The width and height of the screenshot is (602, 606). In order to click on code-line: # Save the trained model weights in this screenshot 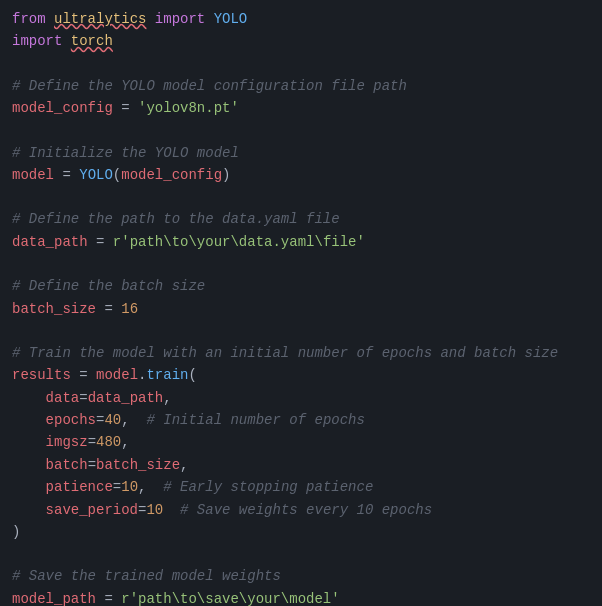, I will do `click(301, 576)`.